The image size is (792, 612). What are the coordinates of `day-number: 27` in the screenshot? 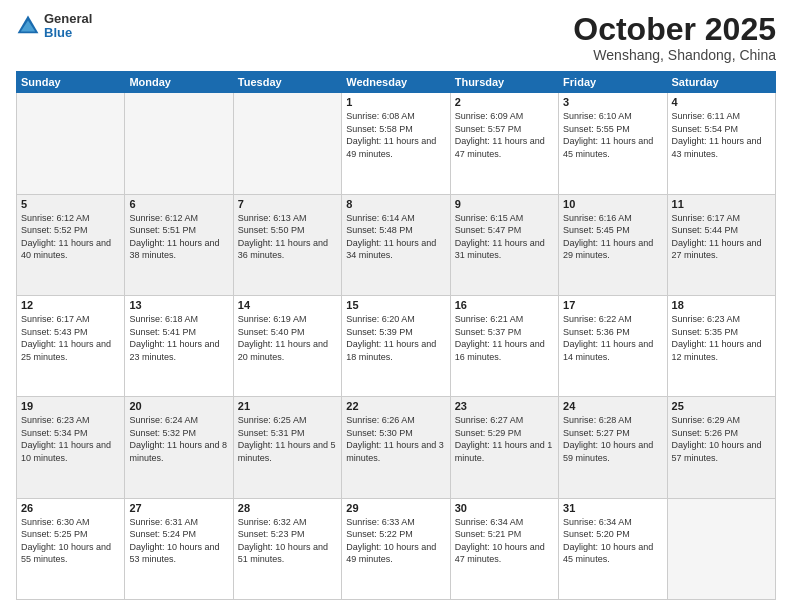 It's located at (178, 508).